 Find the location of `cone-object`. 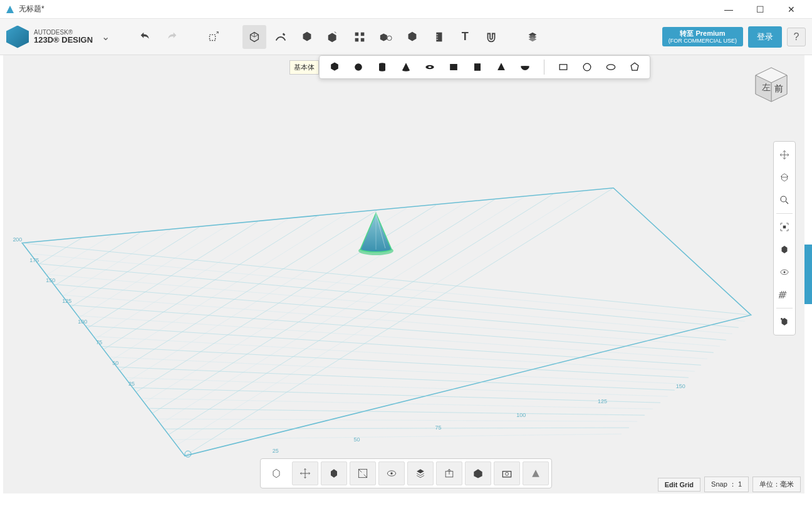

cone-object is located at coordinates (376, 234).